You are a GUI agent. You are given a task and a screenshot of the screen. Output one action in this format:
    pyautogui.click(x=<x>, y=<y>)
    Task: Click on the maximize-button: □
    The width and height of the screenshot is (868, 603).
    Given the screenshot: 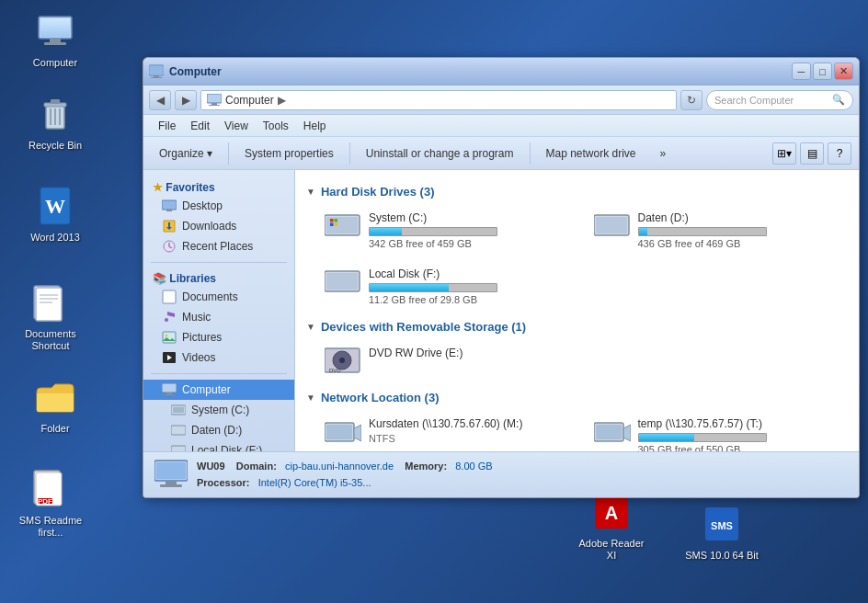 What is the action you would take?
    pyautogui.click(x=822, y=72)
    